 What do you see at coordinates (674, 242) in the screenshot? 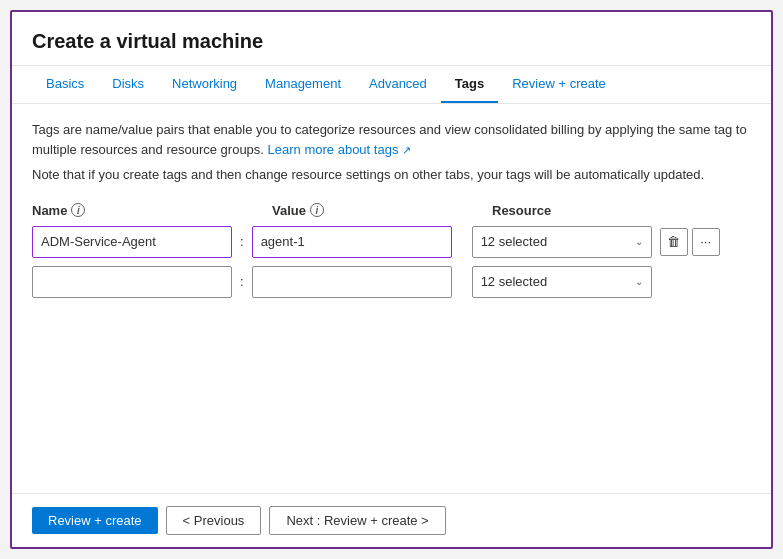
I see `delete-button-1: 🗑` at bounding box center [674, 242].